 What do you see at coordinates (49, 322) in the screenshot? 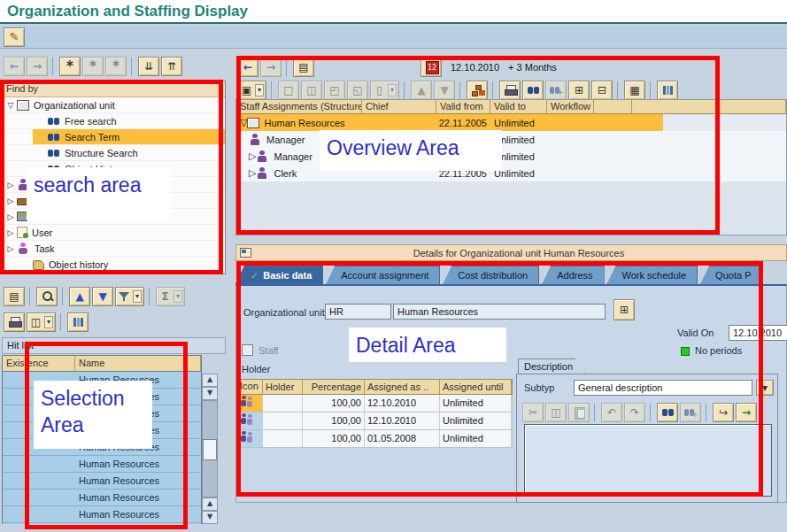
I see `export-dropdown: ▾` at bounding box center [49, 322].